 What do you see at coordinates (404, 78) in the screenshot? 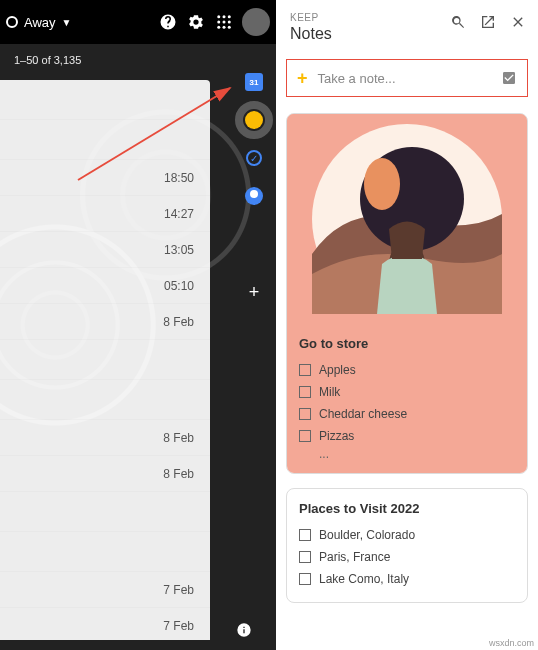
I see `note-placeholder: Take a note...` at bounding box center [404, 78].